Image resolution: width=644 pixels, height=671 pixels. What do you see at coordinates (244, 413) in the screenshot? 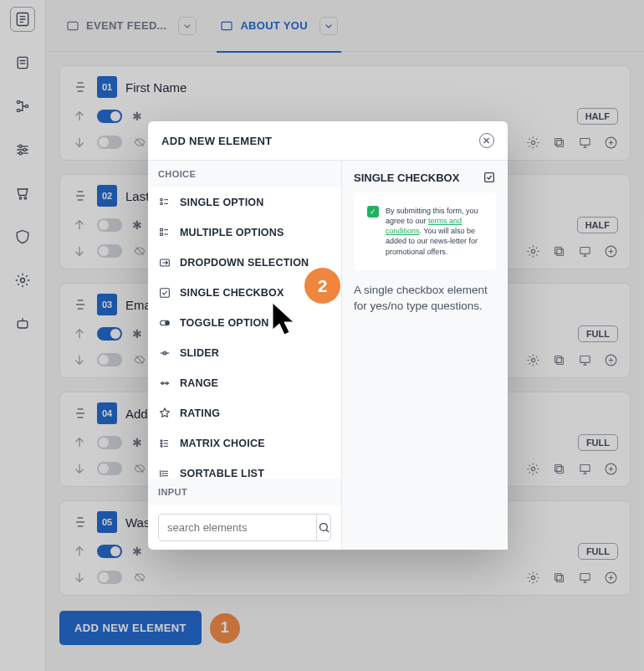
I see `element-option: RATING` at bounding box center [244, 413].